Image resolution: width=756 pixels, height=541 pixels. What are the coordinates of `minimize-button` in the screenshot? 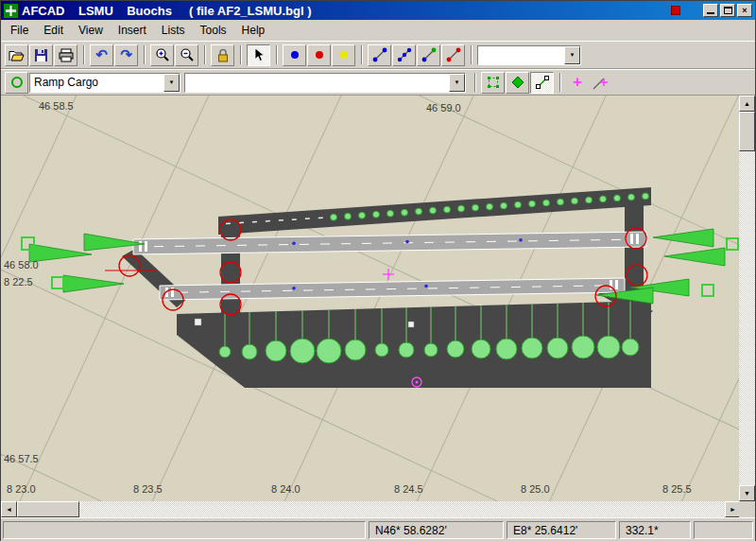 It's located at (711, 10).